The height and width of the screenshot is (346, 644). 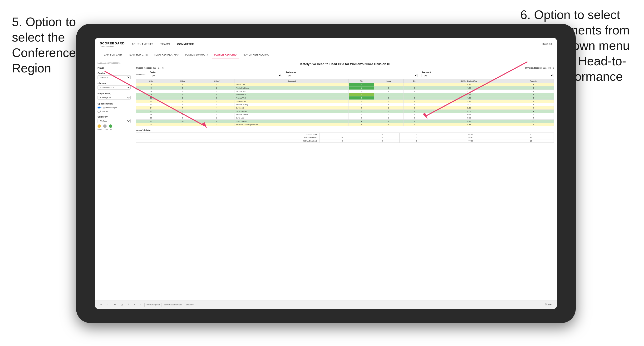 I want to click on radio-top100: Top 100, so click(x=114, y=111).